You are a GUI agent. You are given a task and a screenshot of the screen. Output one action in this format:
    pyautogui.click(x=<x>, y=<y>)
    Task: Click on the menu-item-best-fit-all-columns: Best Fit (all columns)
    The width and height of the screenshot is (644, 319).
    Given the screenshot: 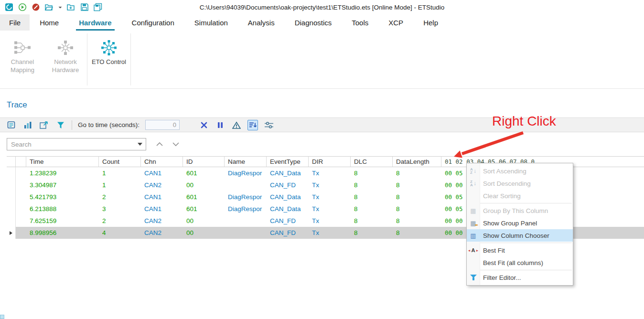 What is the action you would take?
    pyautogui.click(x=520, y=263)
    